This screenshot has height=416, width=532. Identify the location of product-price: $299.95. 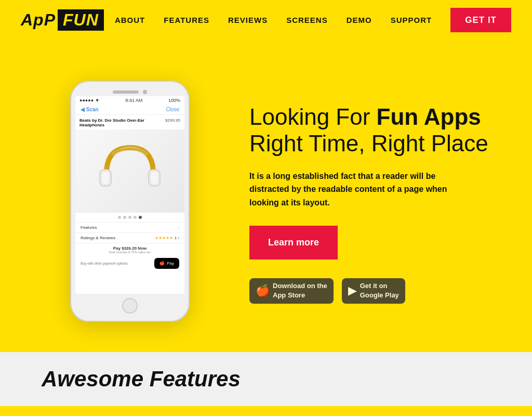
(172, 121).